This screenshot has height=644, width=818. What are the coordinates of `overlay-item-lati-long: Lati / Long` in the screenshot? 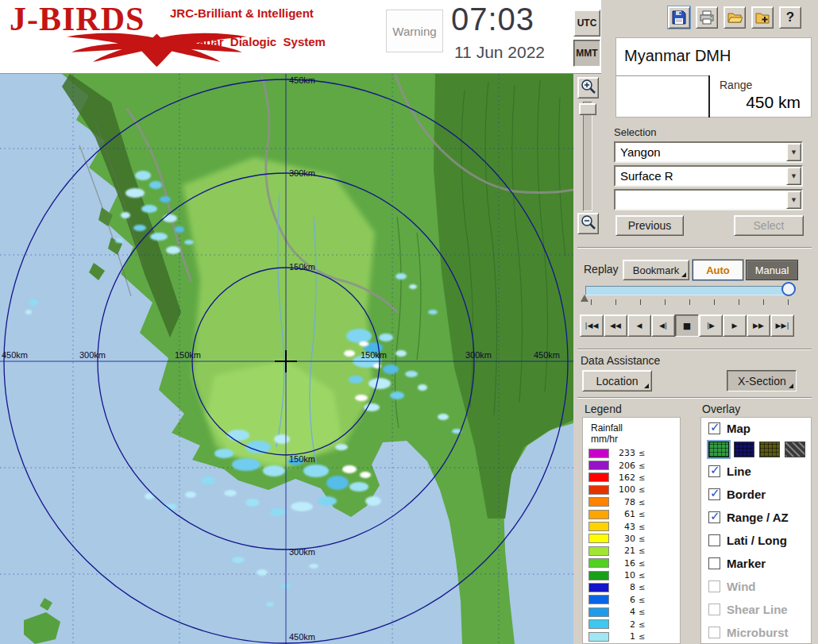 It's located at (756, 540).